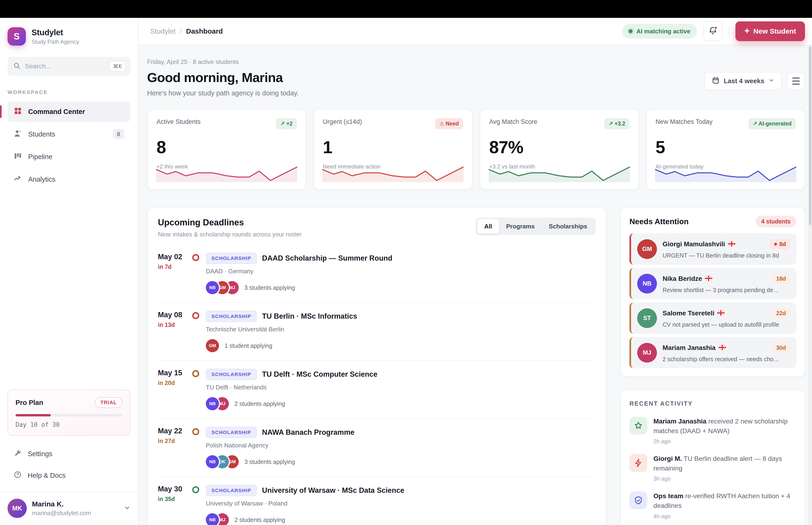  What do you see at coordinates (377, 273) in the screenshot?
I see `deadline-row: May 02 in 7d SCHOLARSHIP DAAD Scholarshi…` at bounding box center [377, 273].